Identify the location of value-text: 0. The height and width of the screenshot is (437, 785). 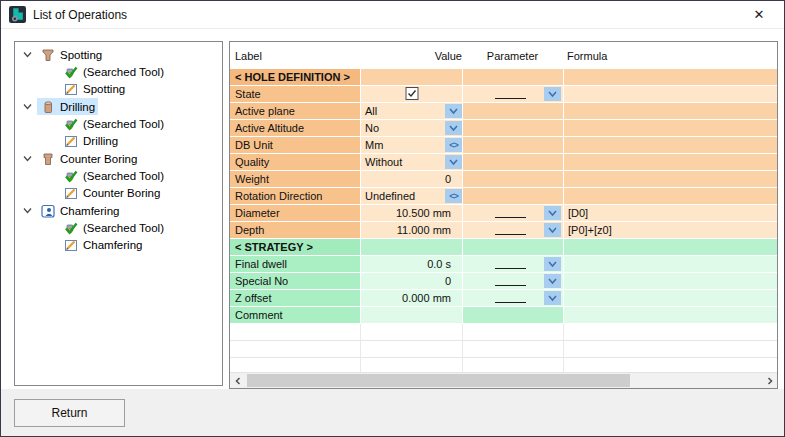
(412, 281).